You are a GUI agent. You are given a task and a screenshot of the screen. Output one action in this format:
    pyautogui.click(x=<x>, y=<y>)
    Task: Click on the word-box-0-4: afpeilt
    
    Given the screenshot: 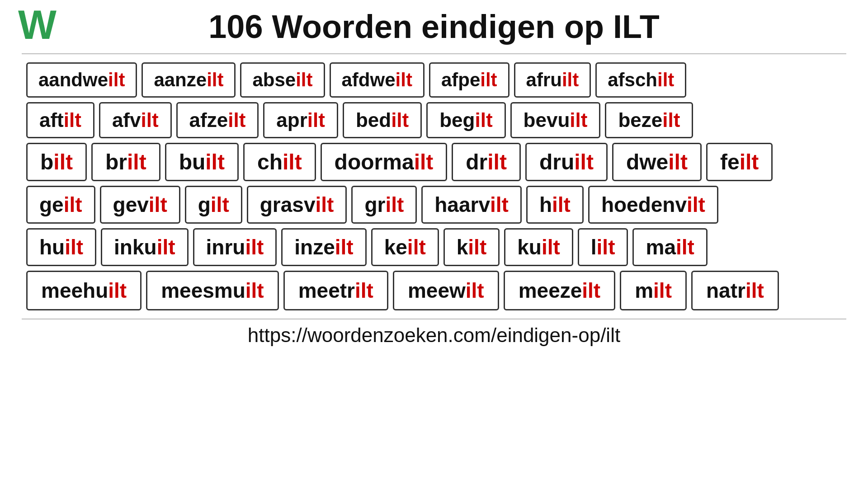 What is the action you would take?
    pyautogui.click(x=469, y=80)
    